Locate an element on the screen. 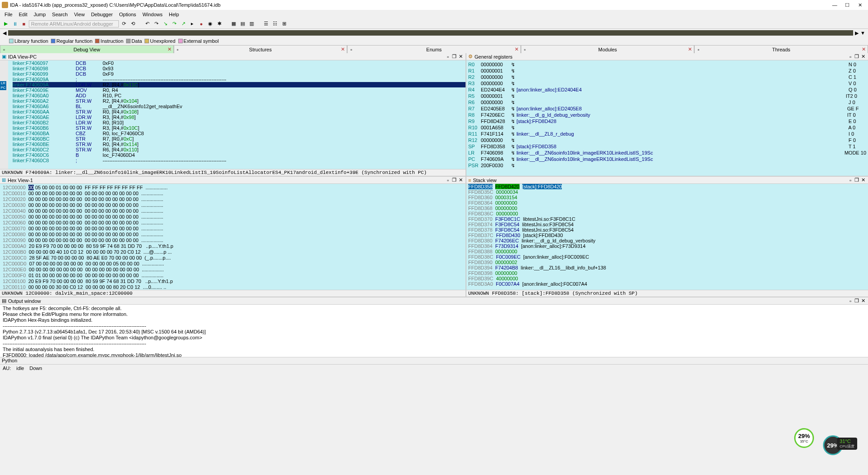 The image size is (868, 475). navigation-bar is located at coordinates (430, 33).